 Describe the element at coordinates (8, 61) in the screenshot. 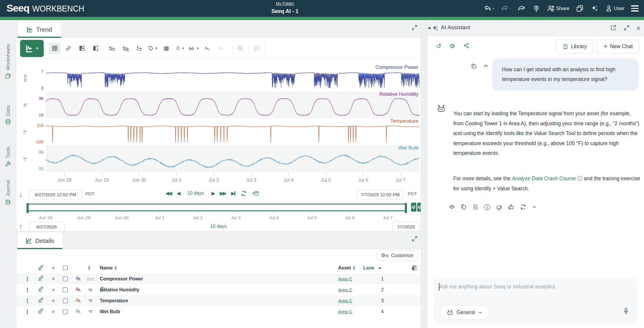

I see `sidebar-item-worksheets: Worksheets` at that location.